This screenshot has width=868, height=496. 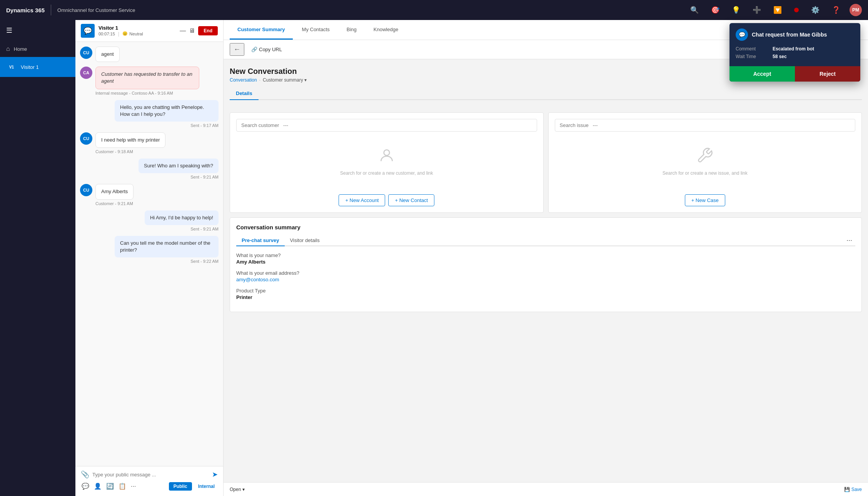 I want to click on new-account-button: + New Account, so click(x=362, y=200).